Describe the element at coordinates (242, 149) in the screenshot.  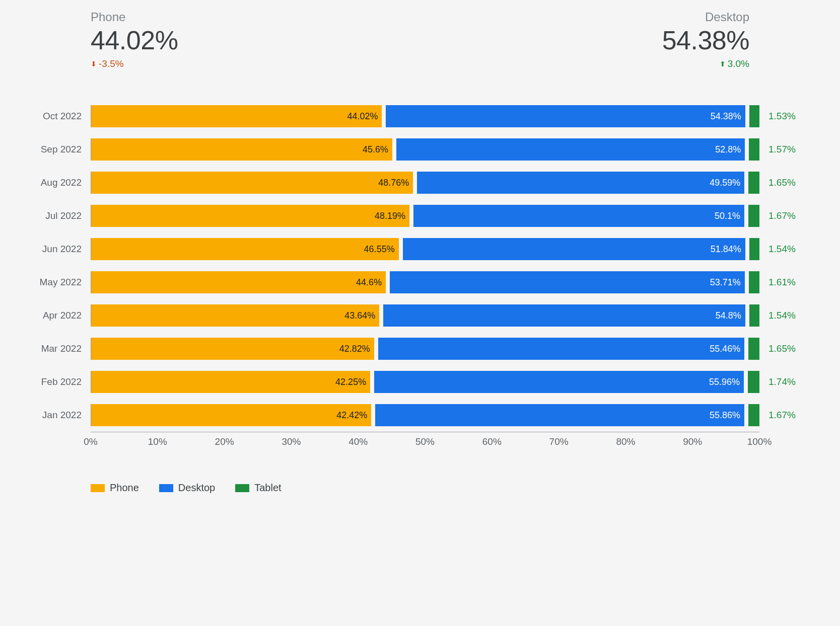
I see `bar-segment-phone: 45.6%` at that location.